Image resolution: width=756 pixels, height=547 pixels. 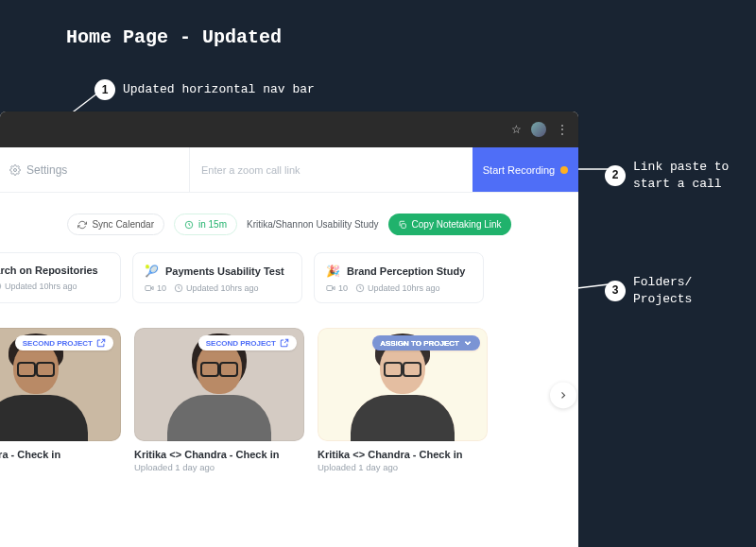 I want to click on recording-subtitle: 1 day ago, so click(x=60, y=467).